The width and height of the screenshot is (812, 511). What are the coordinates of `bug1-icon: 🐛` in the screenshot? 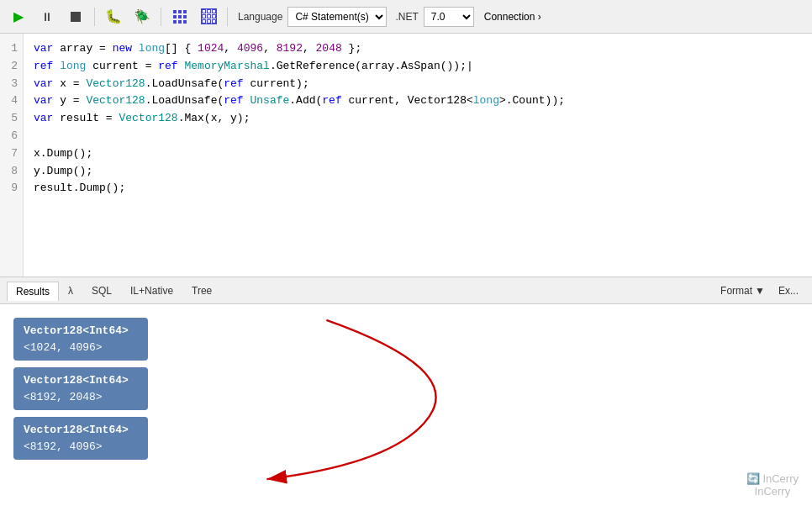 It's located at (113, 17).